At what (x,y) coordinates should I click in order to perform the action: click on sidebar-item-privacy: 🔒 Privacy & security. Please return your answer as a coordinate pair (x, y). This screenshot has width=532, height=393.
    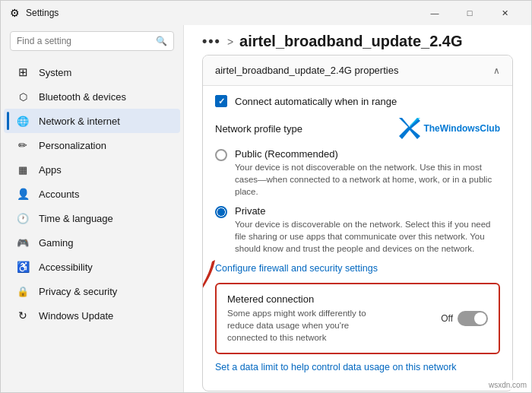
    Looking at the image, I should click on (92, 291).